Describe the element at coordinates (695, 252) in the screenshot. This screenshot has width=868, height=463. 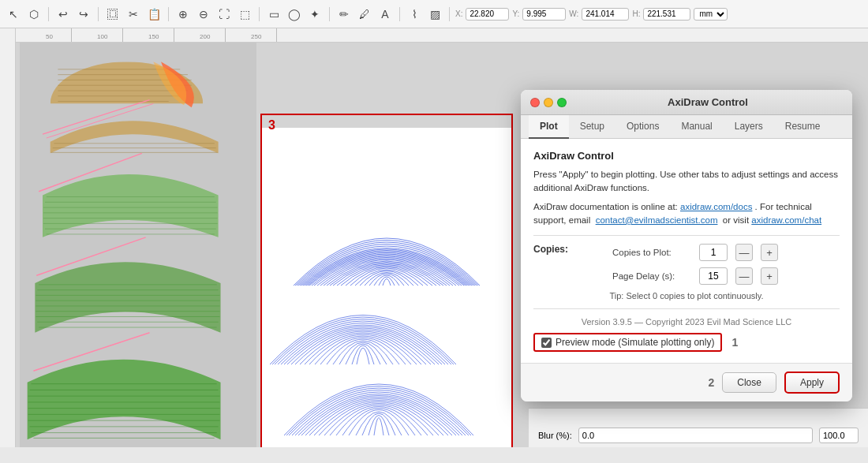
I see `copies-to-plot-row: Copies to Plot: — +` at that location.